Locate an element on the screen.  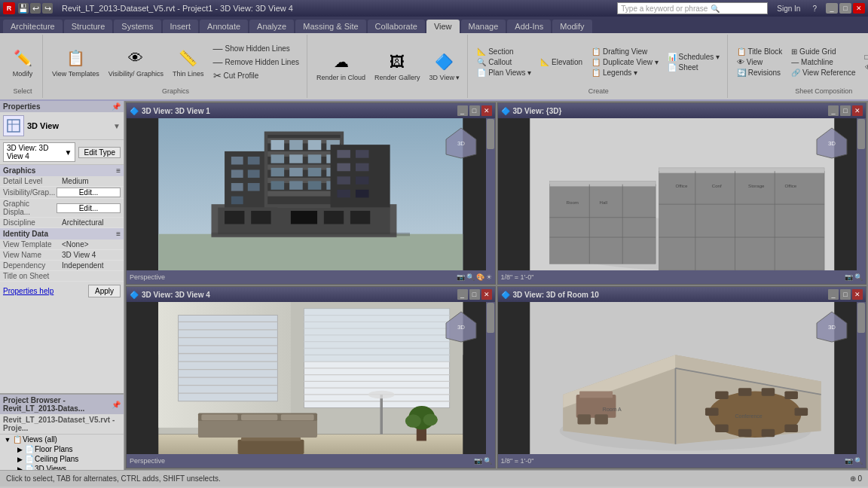
vp1-render-icon: 🎨 is located at coordinates (481, 277).